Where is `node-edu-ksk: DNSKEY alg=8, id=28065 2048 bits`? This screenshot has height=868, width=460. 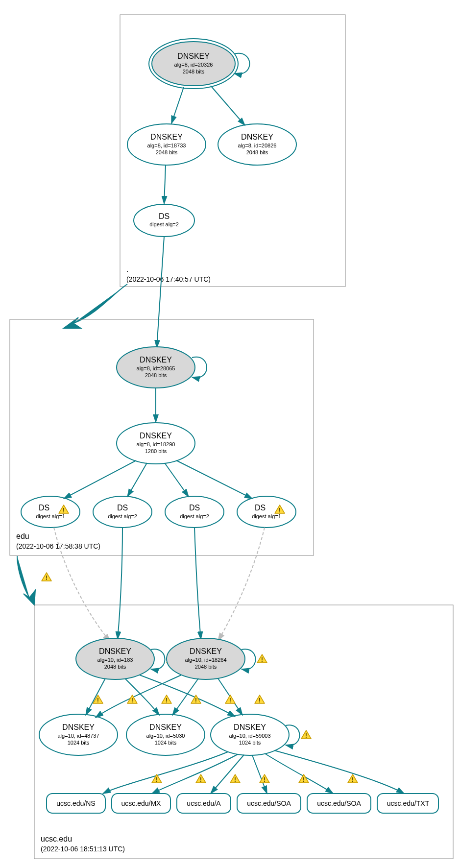
node-edu-ksk: DNSKEY alg=8, id=28065 2048 bits is located at coordinates (156, 367).